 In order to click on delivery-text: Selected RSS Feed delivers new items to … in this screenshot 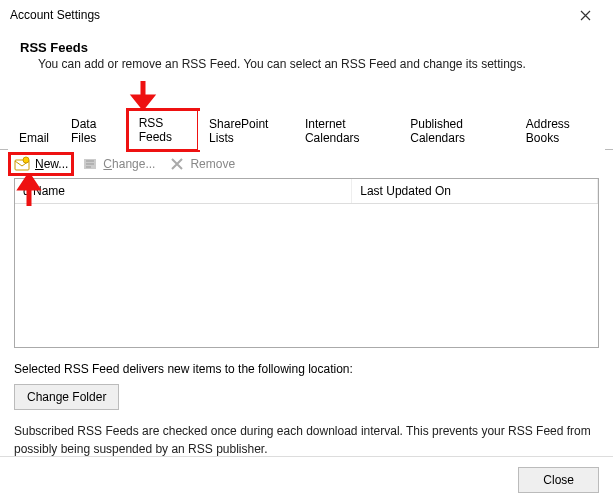, I will do `click(306, 366)`.